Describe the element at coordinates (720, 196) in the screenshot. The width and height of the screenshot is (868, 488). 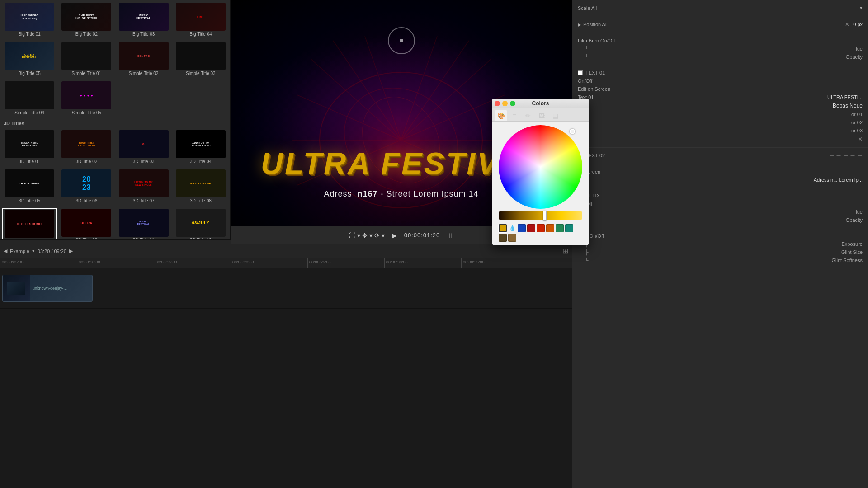
I see `helix-header-row: HELIX — — — — —` at that location.